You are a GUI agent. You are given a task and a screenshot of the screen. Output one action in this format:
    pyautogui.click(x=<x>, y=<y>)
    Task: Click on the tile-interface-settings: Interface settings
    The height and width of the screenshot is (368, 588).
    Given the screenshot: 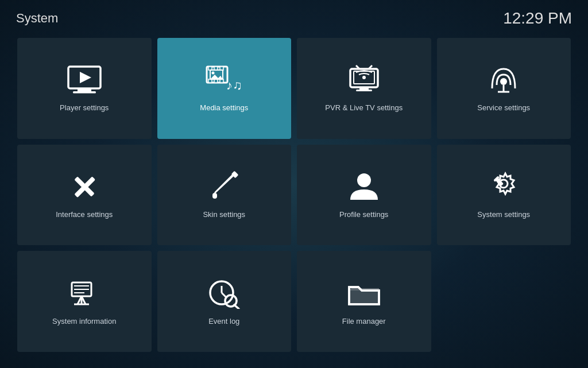 What is the action you would take?
    pyautogui.click(x=84, y=195)
    